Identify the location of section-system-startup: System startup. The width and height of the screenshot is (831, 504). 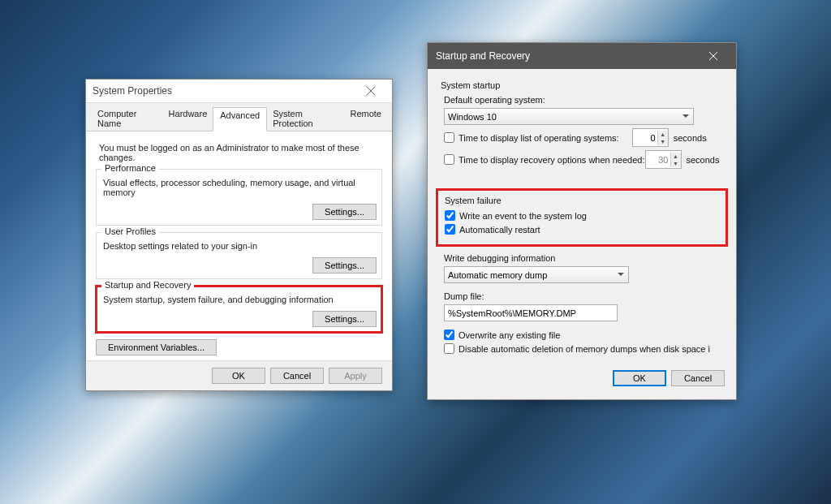
(582, 85).